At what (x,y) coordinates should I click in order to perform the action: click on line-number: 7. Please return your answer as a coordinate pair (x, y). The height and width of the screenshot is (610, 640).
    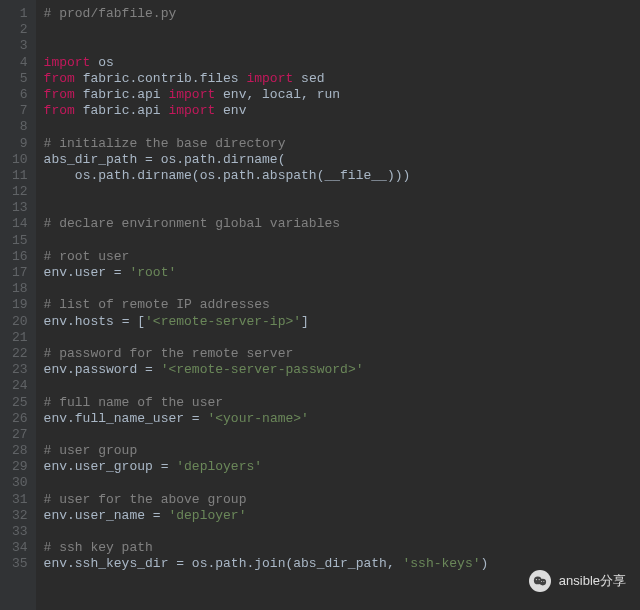
    Looking at the image, I should click on (20, 111).